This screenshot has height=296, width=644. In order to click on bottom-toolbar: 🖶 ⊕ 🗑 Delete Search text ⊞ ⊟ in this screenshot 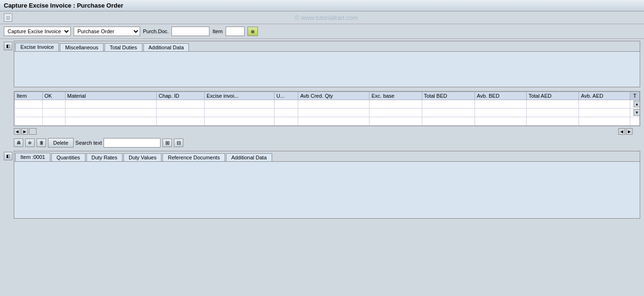, I will do `click(322, 143)`.